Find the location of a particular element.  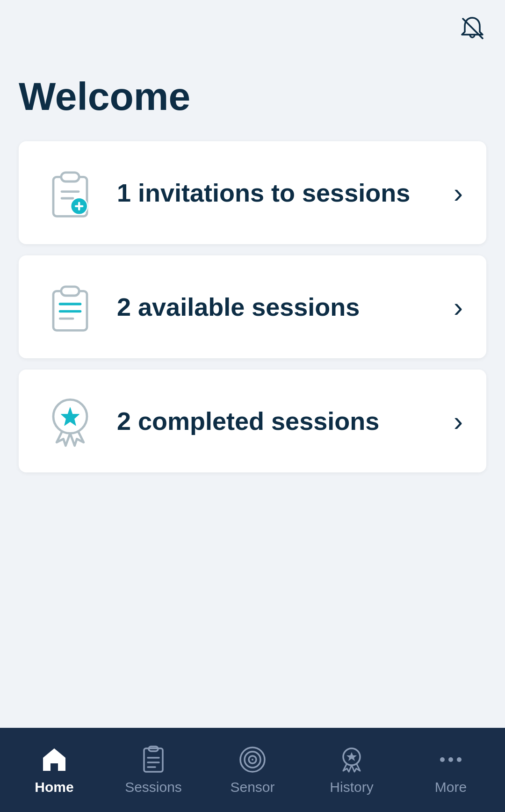

invitations-card: 1 invitations to sessions › is located at coordinates (252, 193).